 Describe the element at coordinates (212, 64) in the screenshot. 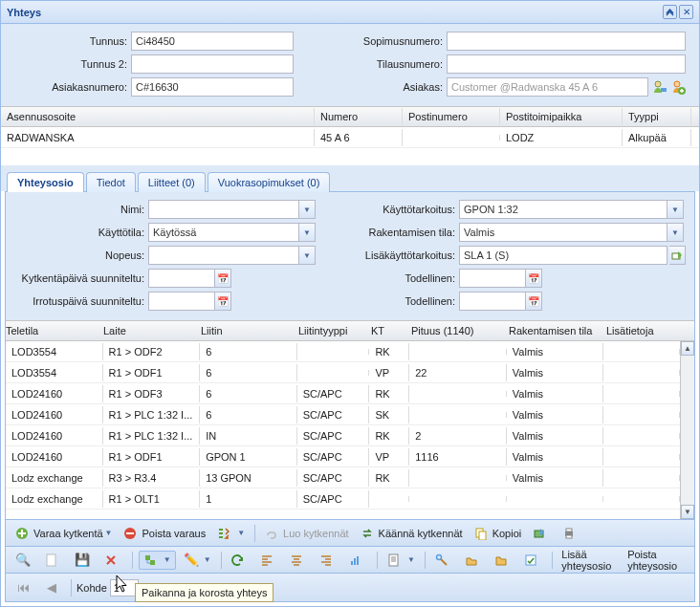

I see `tunnus2-input` at that location.